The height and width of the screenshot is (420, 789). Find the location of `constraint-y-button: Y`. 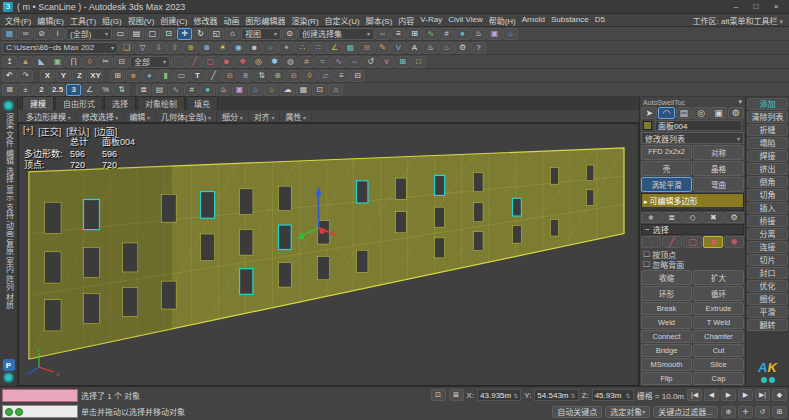

constraint-y-button: Y is located at coordinates (64, 76).